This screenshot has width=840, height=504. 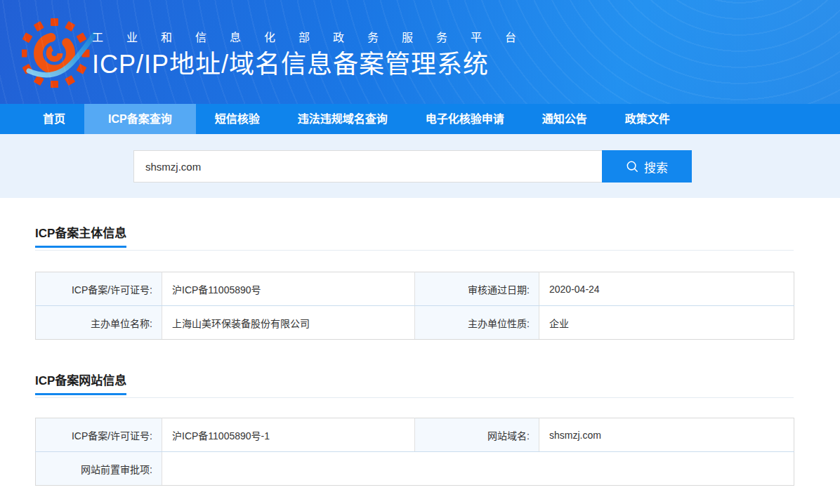 What do you see at coordinates (414, 452) in the screenshot?
I see `website-info-table: ICP备案/许可证号: 沪ICP备11005890号-1 网站域名: shsmz…` at bounding box center [414, 452].